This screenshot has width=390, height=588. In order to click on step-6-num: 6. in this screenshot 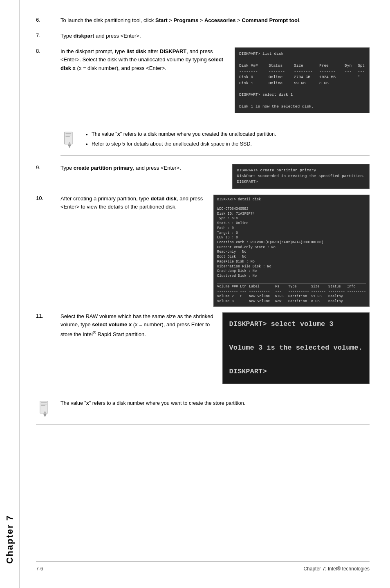, I will do `click(48, 20)`.